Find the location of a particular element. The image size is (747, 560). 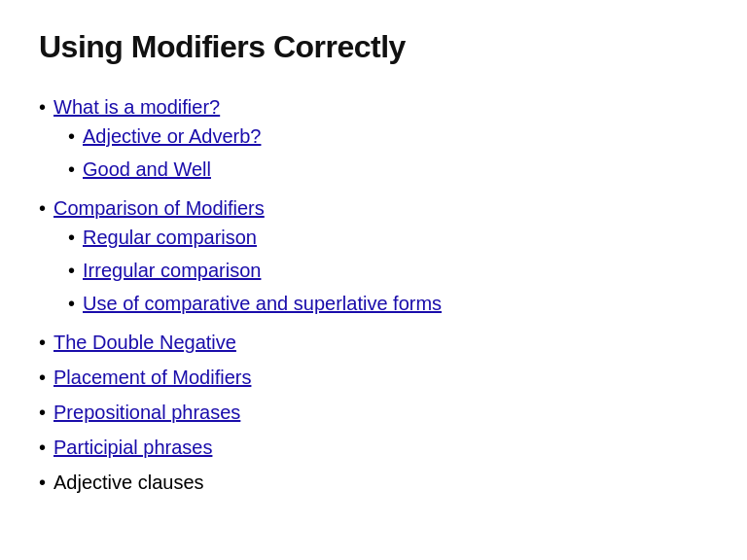

nav-text-adjective-clauses: Adjective clauses is located at coordinates (128, 482).